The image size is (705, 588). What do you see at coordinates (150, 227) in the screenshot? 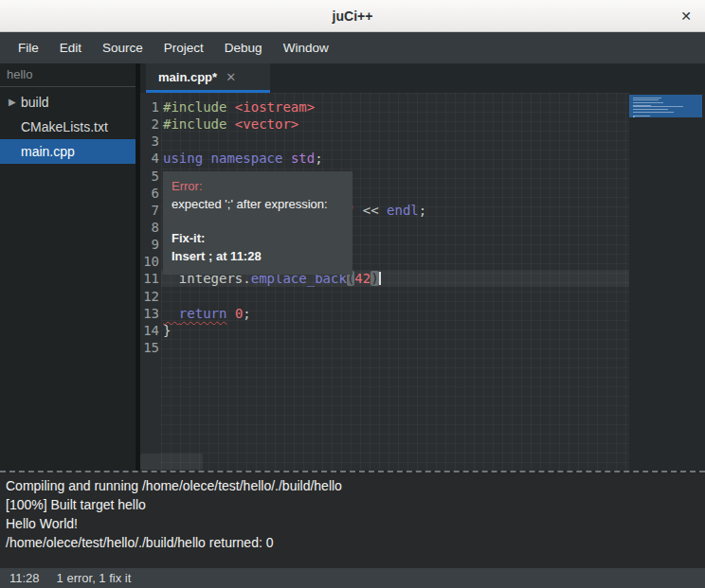
I see `line-number-gutter: 123456789101112131415` at bounding box center [150, 227].